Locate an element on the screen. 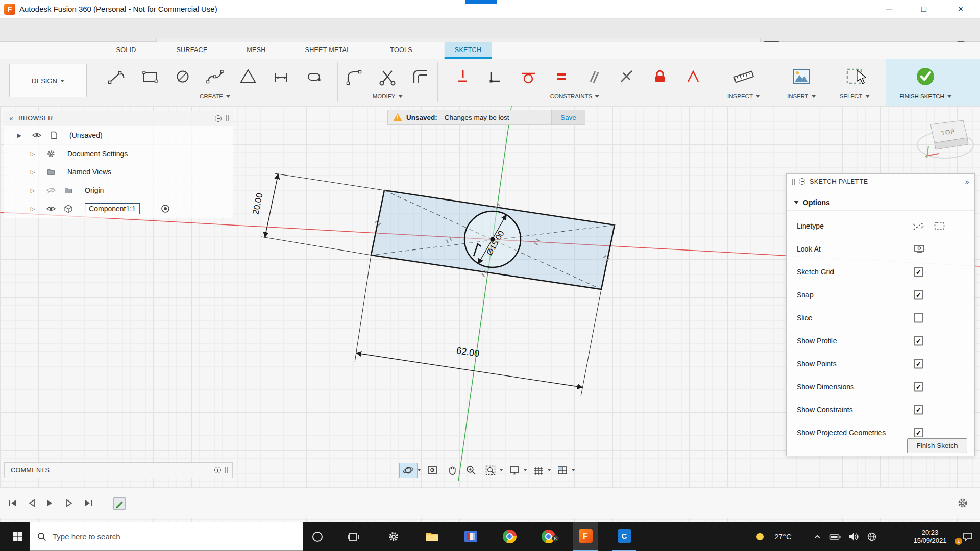 The height and width of the screenshot is (551, 980). cortana-button is located at coordinates (317, 537).